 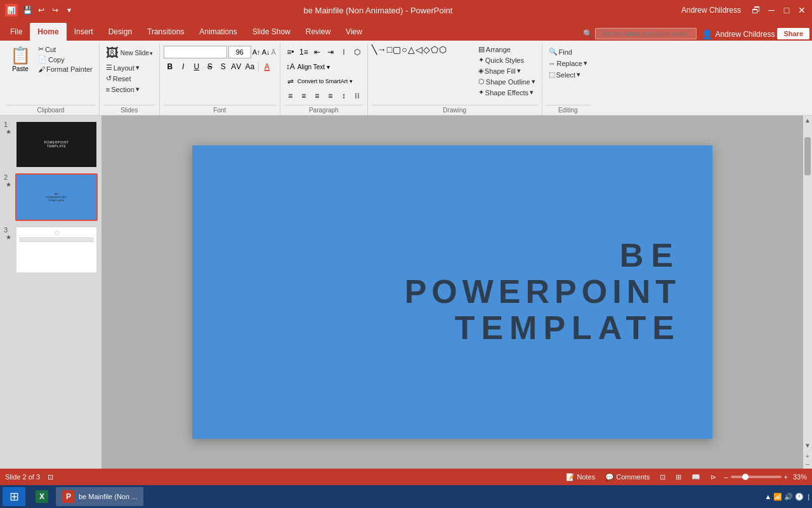 What do you see at coordinates (756, 477) in the screenshot?
I see `zoom-bar` at bounding box center [756, 477].